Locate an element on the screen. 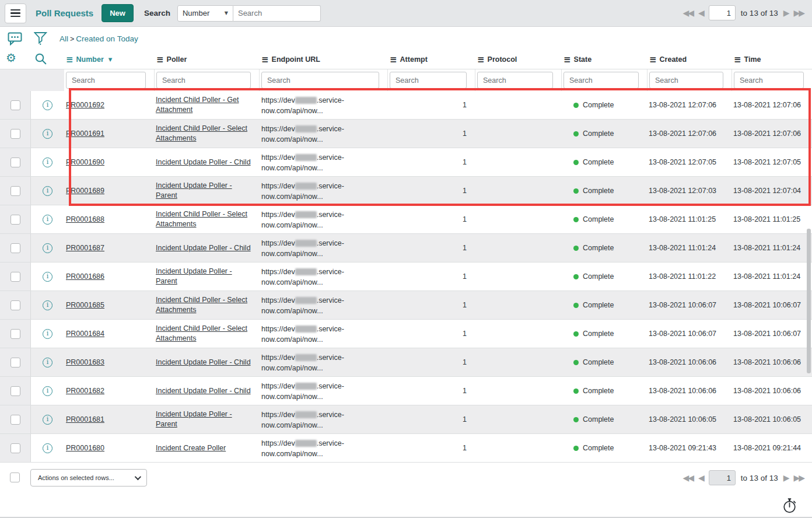  record-number-link: PR0001690 is located at coordinates (85, 162).